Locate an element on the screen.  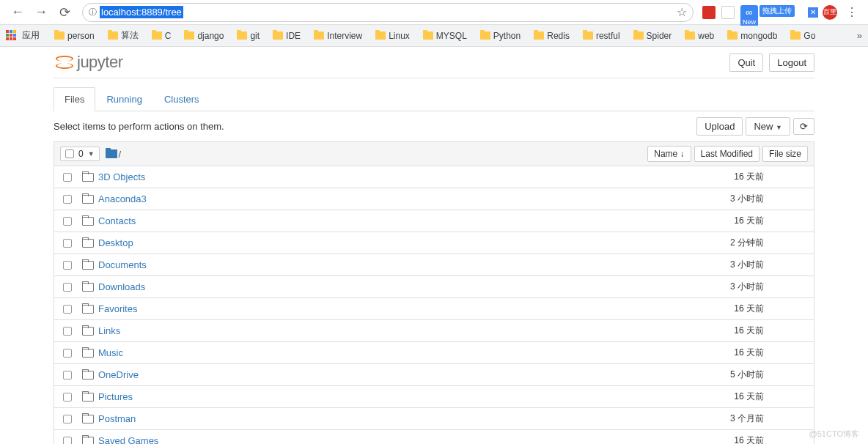
bookmark-item: Linux is located at coordinates (393, 35).